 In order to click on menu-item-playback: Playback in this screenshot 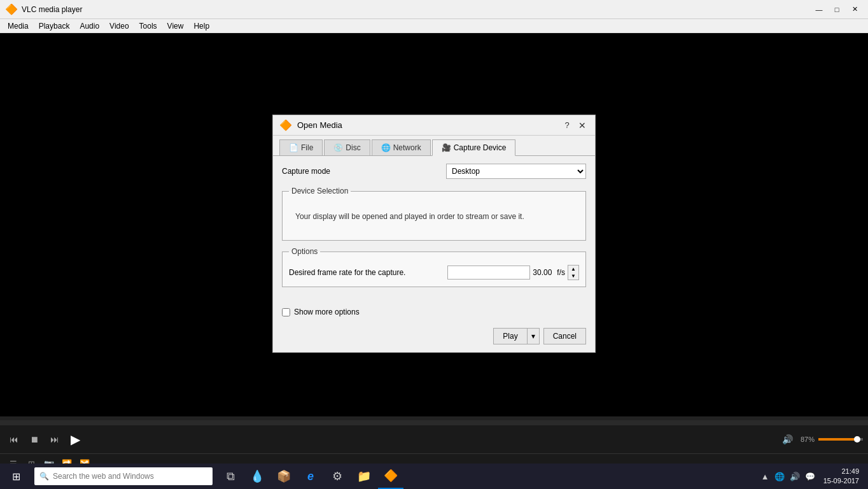, I will do `click(55, 26)`.